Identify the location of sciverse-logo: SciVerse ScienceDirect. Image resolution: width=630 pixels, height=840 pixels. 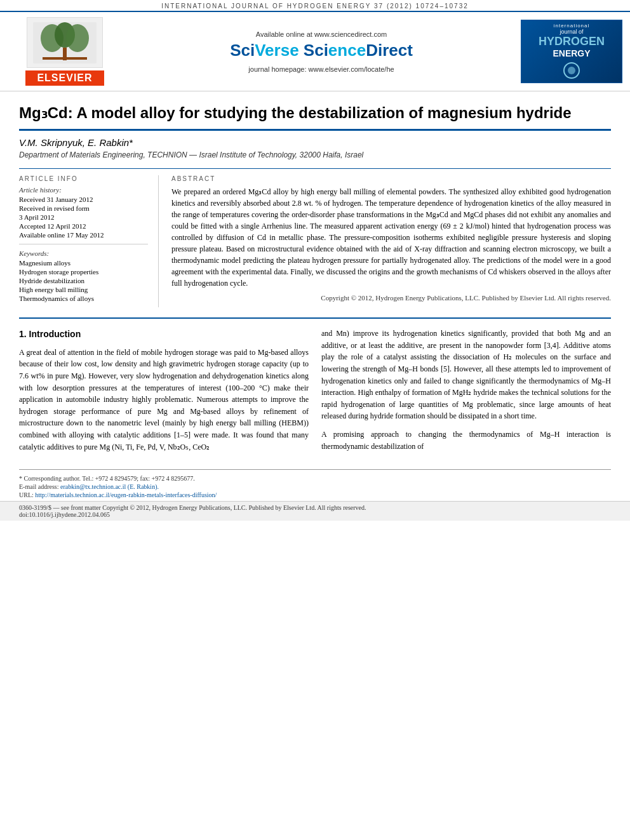
(321, 51).